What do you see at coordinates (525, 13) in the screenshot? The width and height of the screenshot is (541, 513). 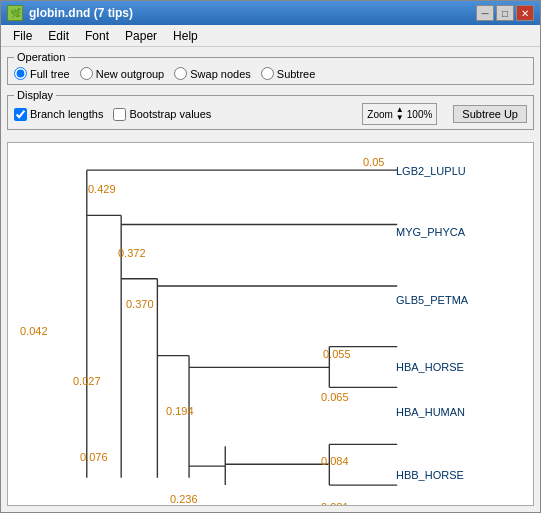 I see `close-button: ✕` at bounding box center [525, 13].